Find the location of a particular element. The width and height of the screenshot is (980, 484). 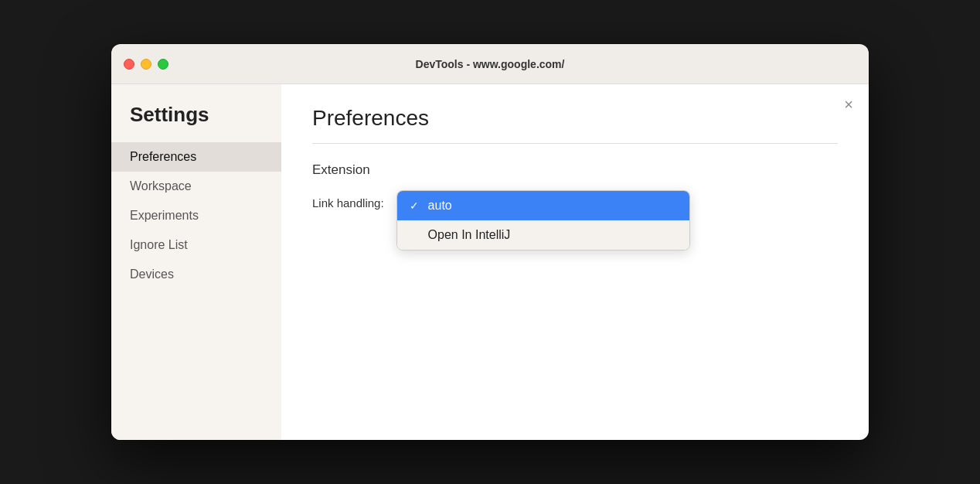

title-bar: DevTools - www.google.com/ is located at coordinates (490, 64).